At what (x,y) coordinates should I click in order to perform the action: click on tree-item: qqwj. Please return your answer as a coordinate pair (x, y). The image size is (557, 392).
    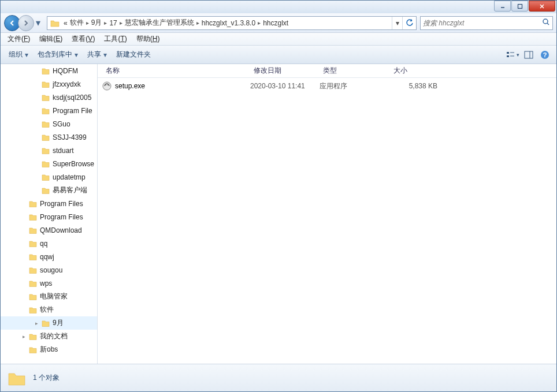
    Looking at the image, I should click on (49, 256).